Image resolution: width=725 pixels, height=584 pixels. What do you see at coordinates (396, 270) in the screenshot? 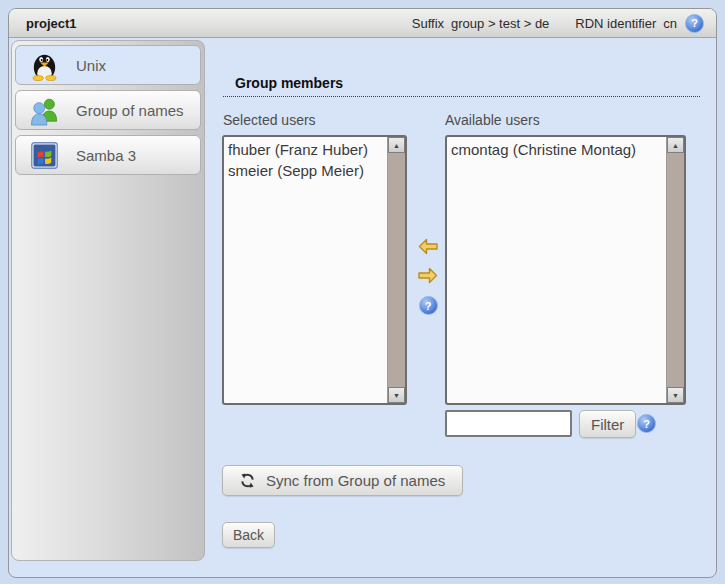
I see `selected-users-scrollbar: ▲ ▼` at bounding box center [396, 270].